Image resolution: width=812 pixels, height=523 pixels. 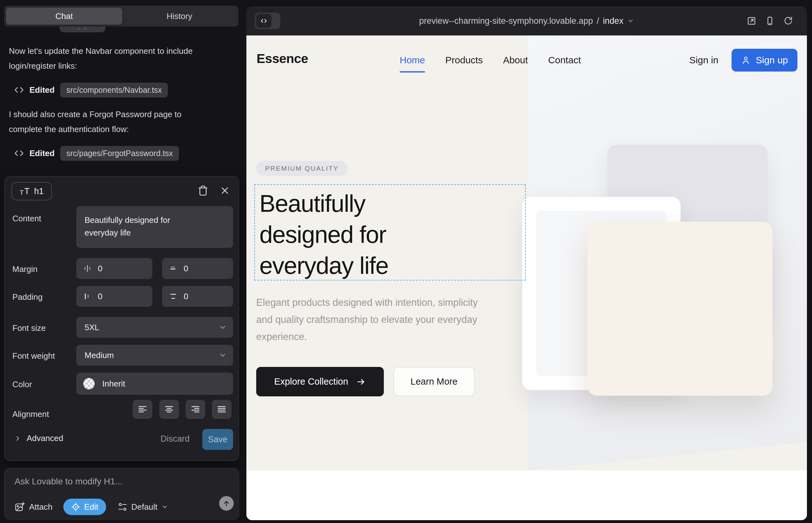 I want to click on padding-horizontal-icon, so click(x=87, y=296).